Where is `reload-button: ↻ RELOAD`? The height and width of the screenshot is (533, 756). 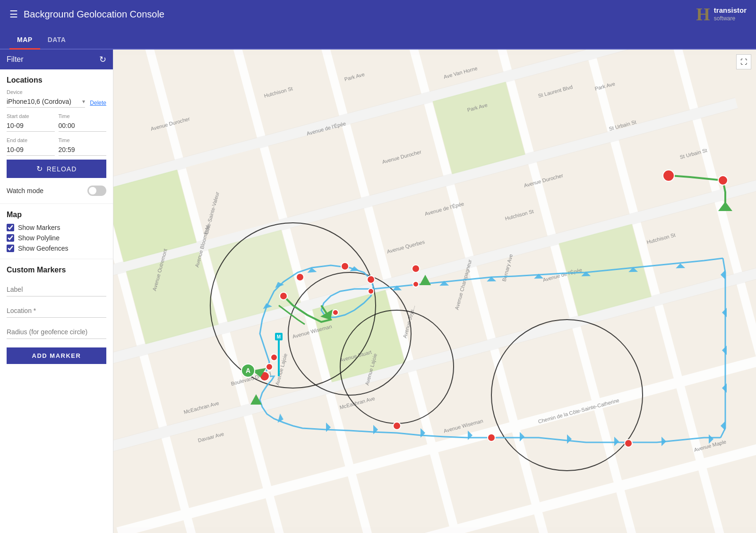 reload-button: ↻ RELOAD is located at coordinates (57, 169).